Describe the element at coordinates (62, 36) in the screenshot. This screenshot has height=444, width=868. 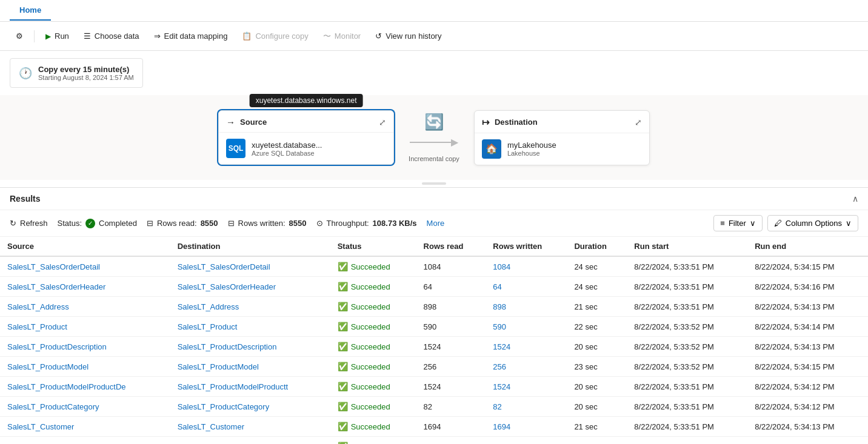
I see `run-label: Run` at that location.